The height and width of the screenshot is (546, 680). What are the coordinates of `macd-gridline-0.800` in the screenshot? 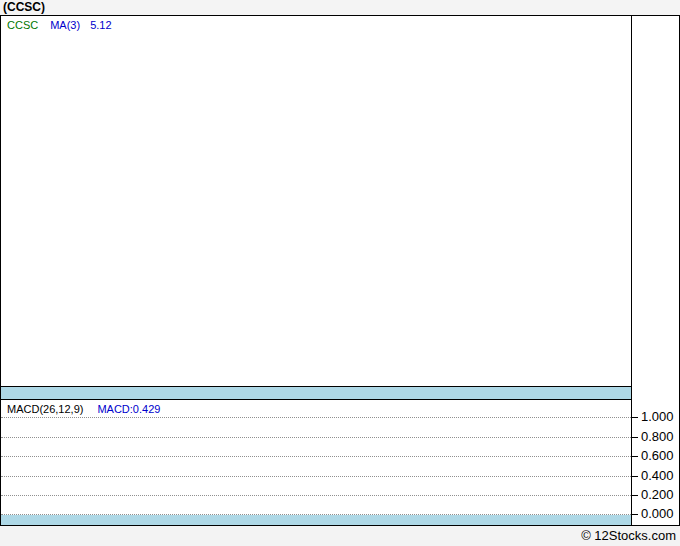 It's located at (316, 438).